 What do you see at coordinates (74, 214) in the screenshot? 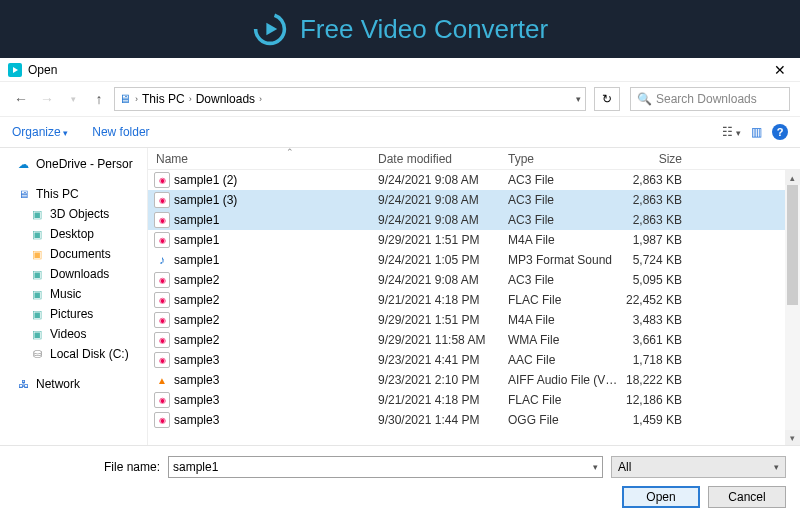
I see `sidebar-item-3d-objects: ▣3D Objects` at bounding box center [74, 214].